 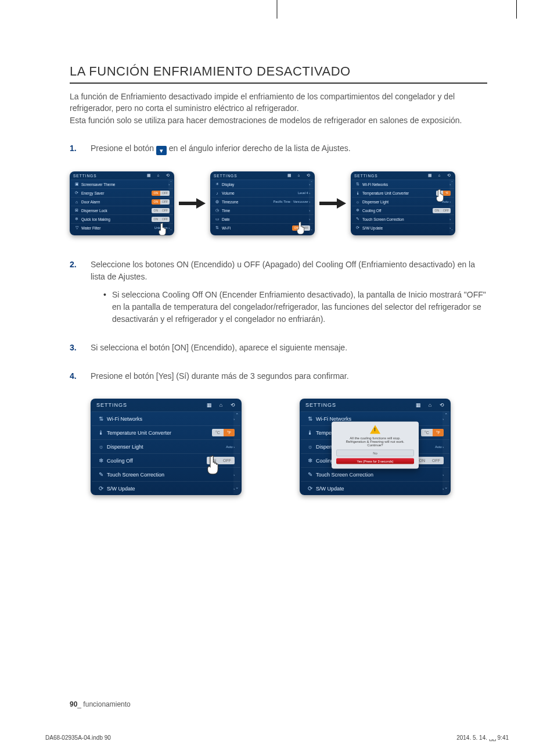 What do you see at coordinates (122, 193) in the screenshot?
I see `settings-row: ⟳Energy SaverONOFF` at bounding box center [122, 193].